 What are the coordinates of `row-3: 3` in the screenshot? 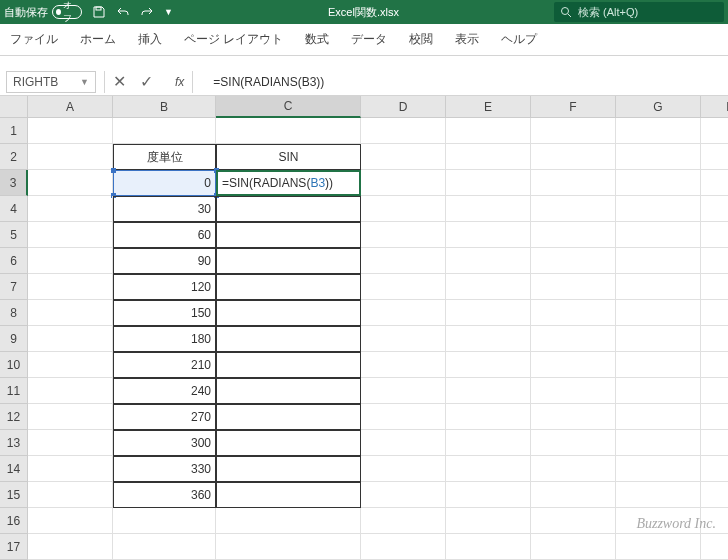 It's located at (14, 183).